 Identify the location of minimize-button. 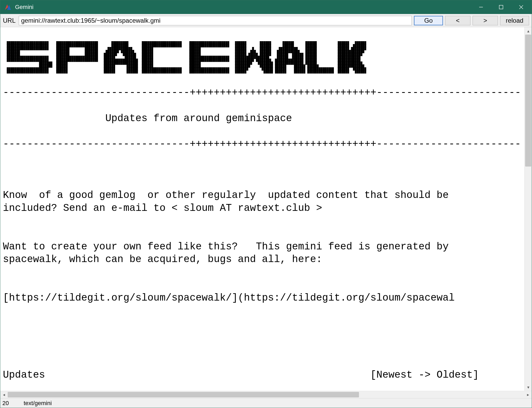
(481, 7).